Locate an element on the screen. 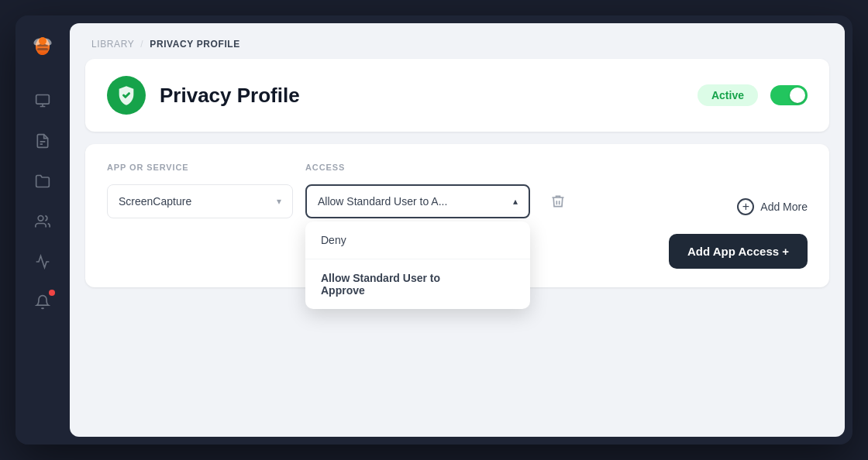 This screenshot has height=460, width=868. app-logo is located at coordinates (43, 46).